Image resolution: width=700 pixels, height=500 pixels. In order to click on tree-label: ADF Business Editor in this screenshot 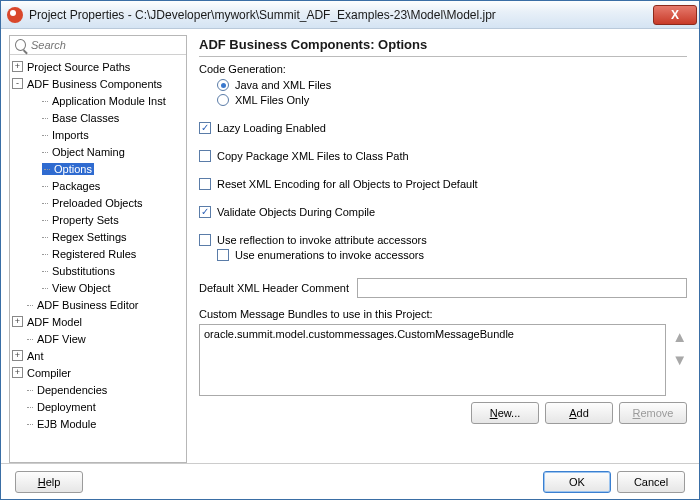, I will do `click(82, 305)`.